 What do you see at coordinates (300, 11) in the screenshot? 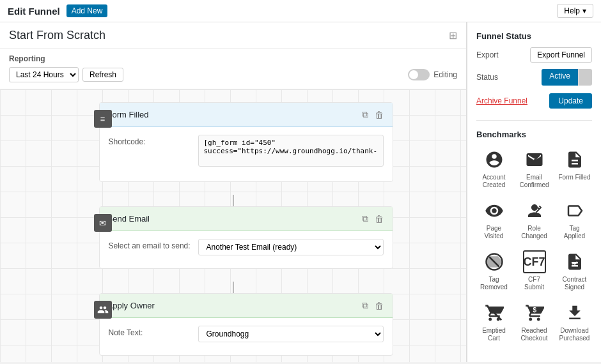
I see `top-bar: Edit Funnel Add New Help ▾` at bounding box center [300, 11].